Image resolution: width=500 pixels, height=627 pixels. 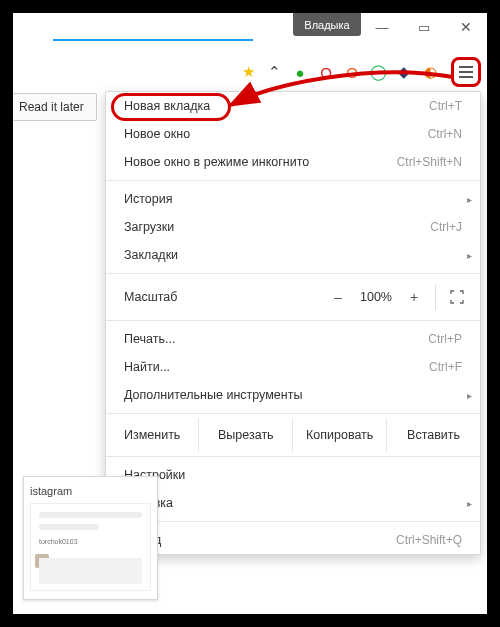 What do you see at coordinates (293, 435) in the screenshot?
I see `menu-item-edit: Изменить Вырезать Копировать Вставить` at bounding box center [293, 435].